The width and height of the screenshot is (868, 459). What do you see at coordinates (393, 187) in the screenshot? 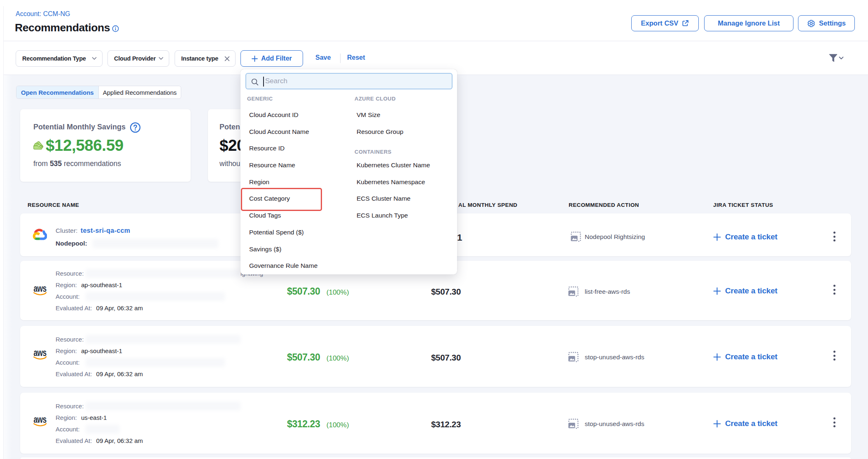
I see `filter-option: Kubernetes Namespace` at bounding box center [393, 187].